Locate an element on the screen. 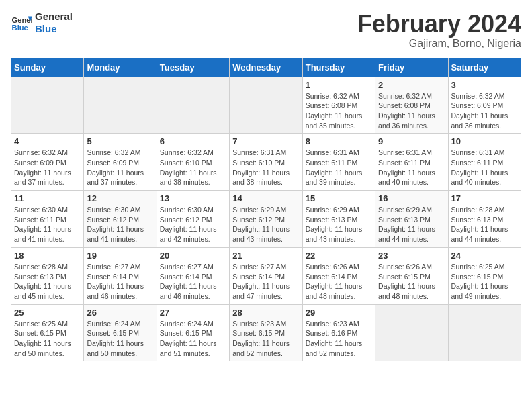 This screenshot has height=411, width=532. info-line: Daylight: 11 hours and 41 minutes. is located at coordinates (43, 234).